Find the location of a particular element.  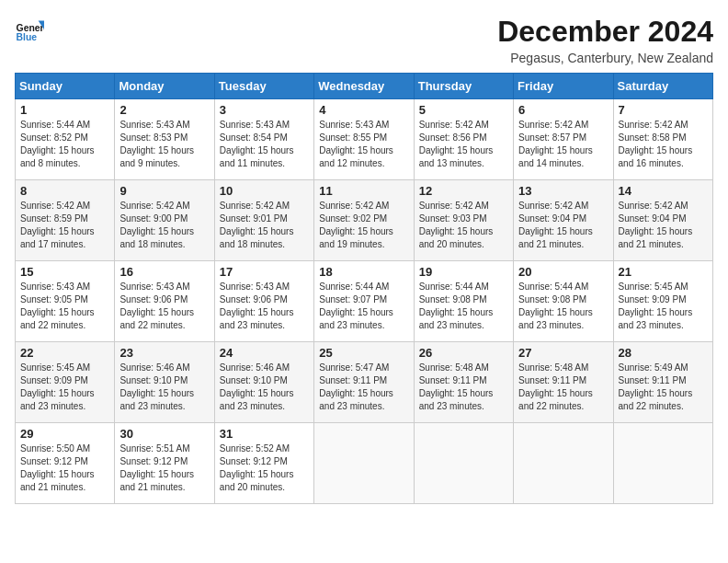

day-number: 6 is located at coordinates (563, 110).